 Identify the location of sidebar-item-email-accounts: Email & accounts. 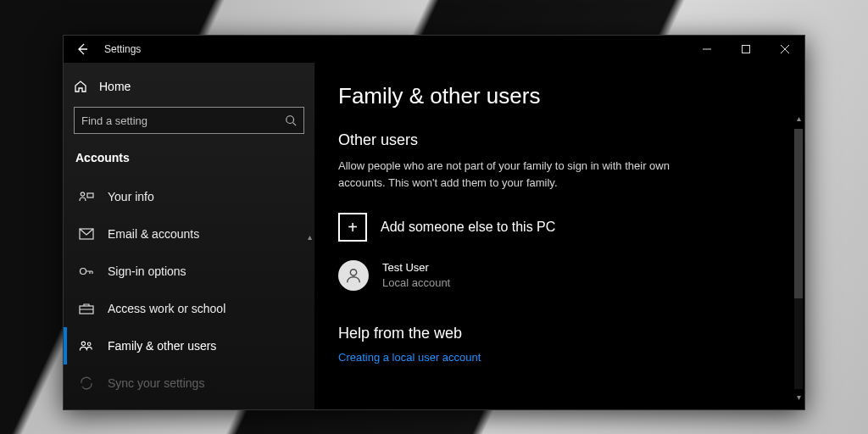
(189, 234).